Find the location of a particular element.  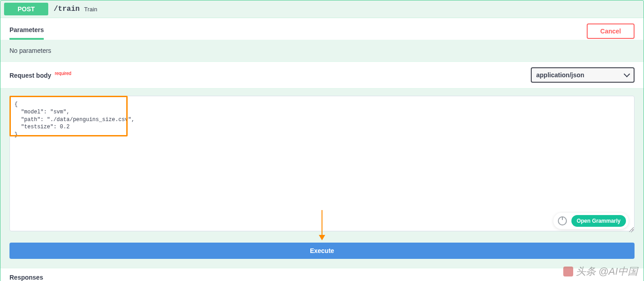

tab-row: Parameters is located at coordinates (32, 31).